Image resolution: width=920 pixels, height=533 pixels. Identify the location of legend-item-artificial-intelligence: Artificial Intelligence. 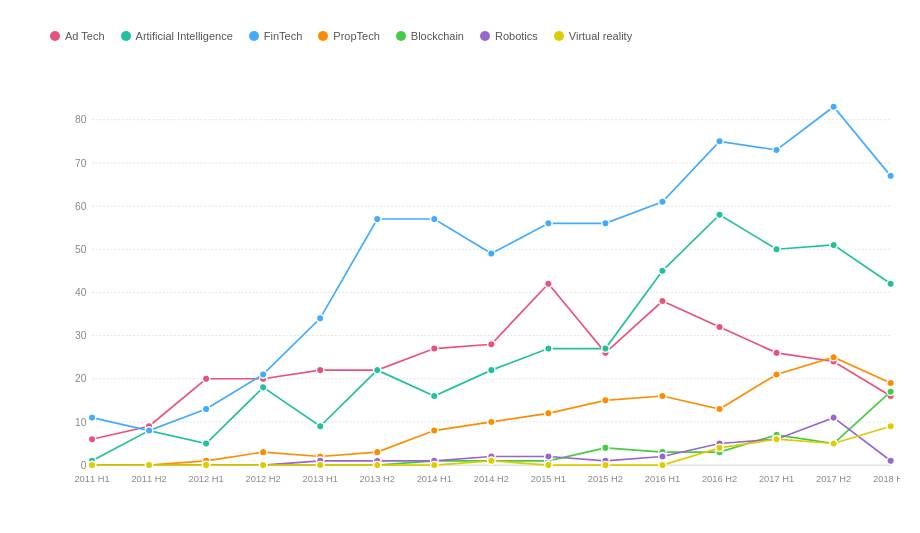
(177, 36).